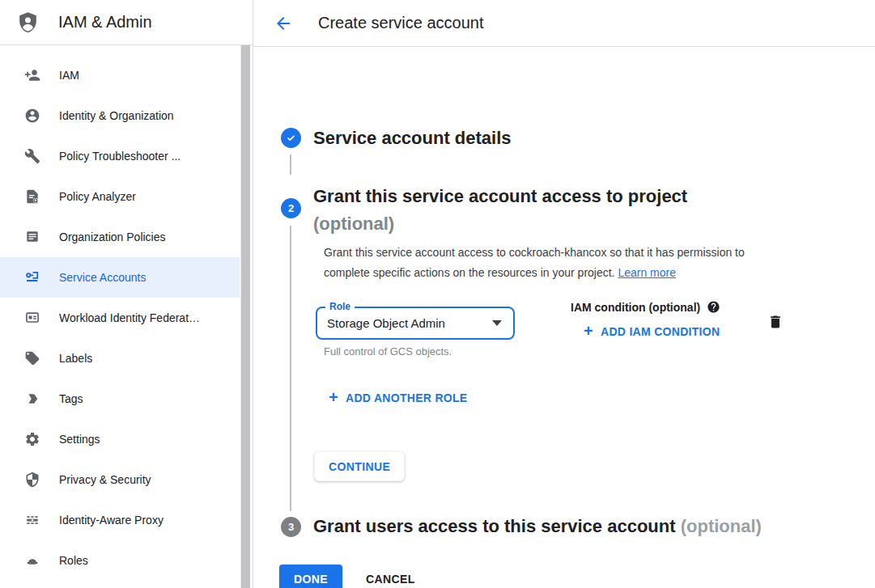  I want to click on step2-optional-label: (optional), so click(540, 224).